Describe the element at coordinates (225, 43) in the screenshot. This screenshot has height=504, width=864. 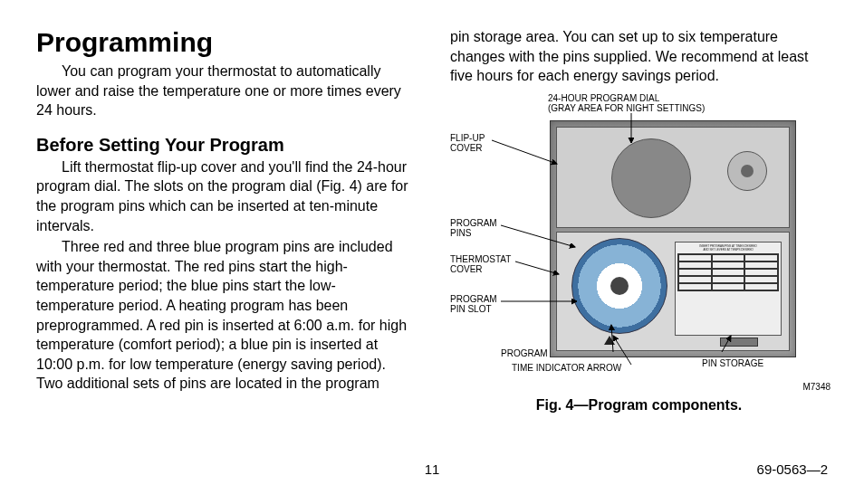
I see `heading-programming: Programming` at that location.